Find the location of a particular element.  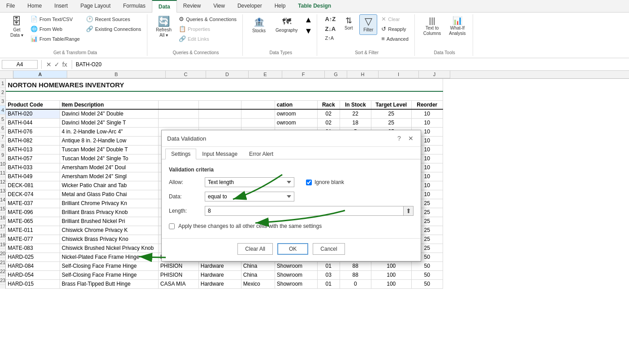

data-validation-dialog: Data Validation ? ✕ Settings Input Messa… is located at coordinates (291, 196).